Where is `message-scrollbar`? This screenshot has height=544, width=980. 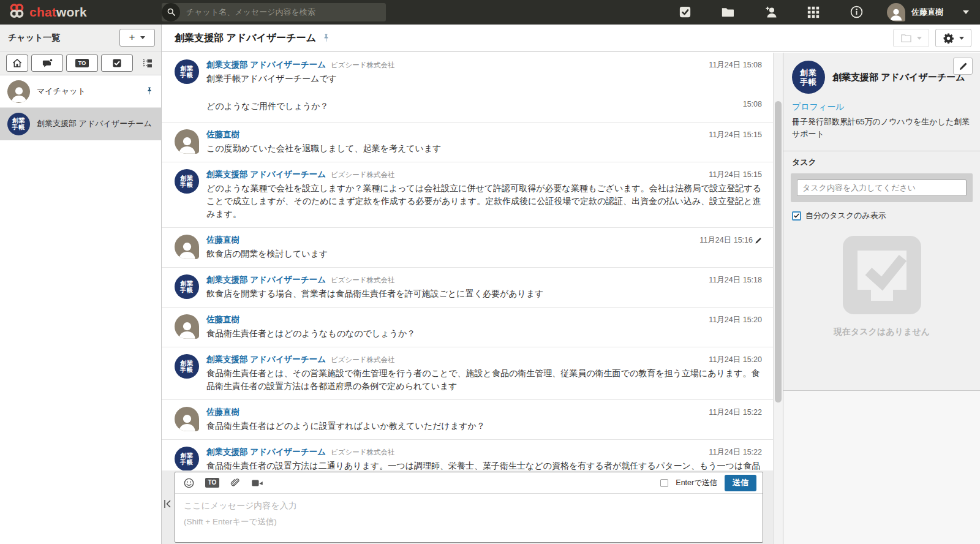 message-scrollbar is located at coordinates (778, 298).